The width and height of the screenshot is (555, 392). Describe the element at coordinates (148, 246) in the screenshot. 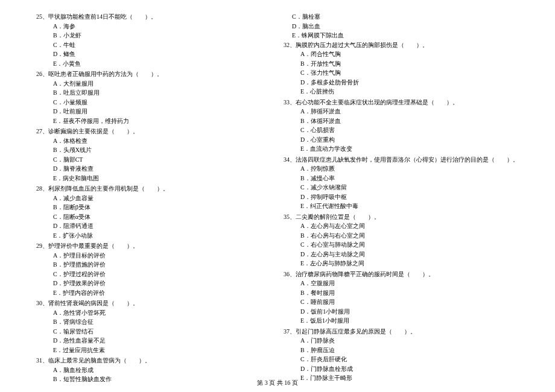

I see `question-stem: 29、护理评价中最重要的是（ ）。` at that location.